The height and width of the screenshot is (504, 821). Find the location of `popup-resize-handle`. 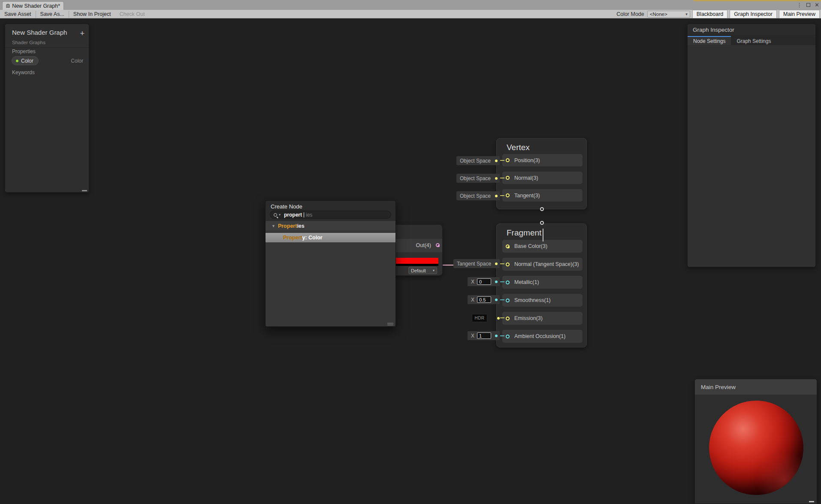

popup-resize-handle is located at coordinates (390, 324).